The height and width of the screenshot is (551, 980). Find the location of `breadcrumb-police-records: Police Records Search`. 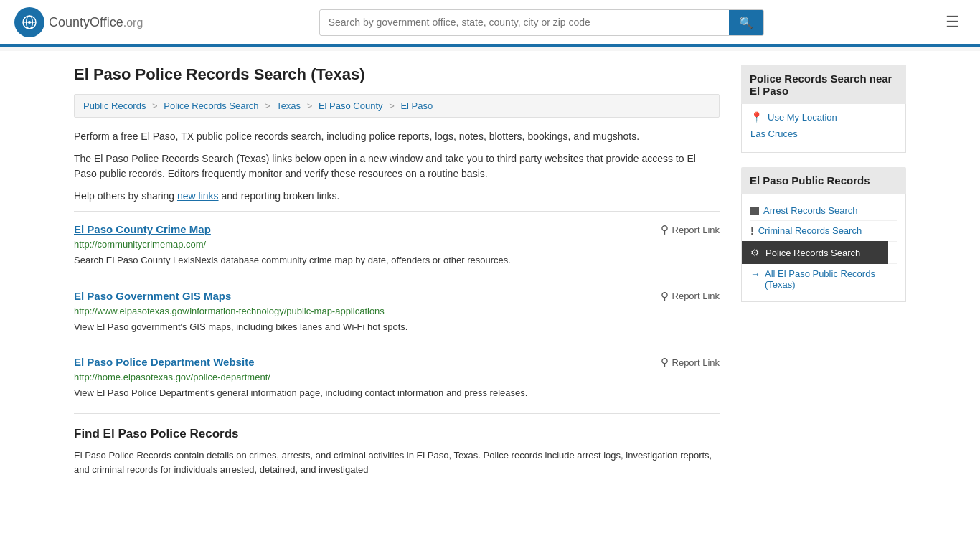

breadcrumb-police-records: Police Records Search is located at coordinates (211, 106).